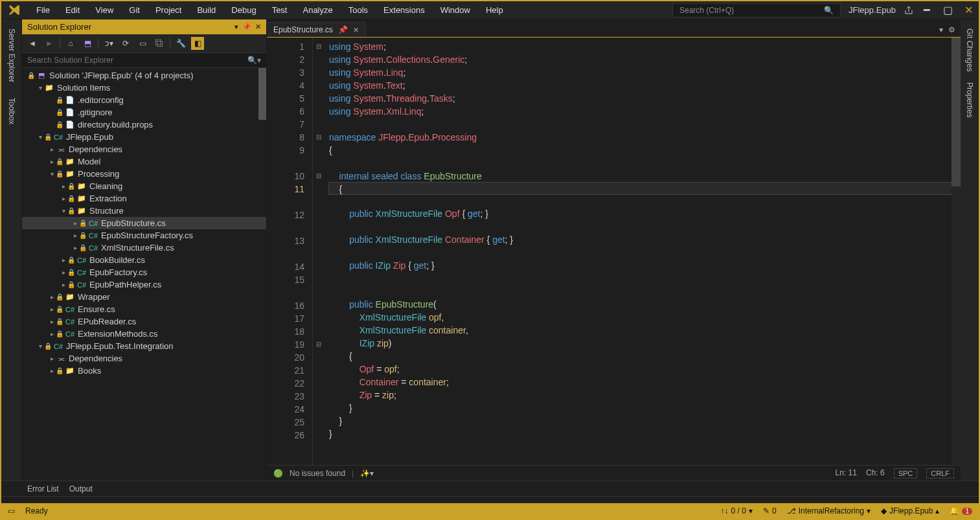 This screenshot has height=520, width=980. What do you see at coordinates (144, 88) in the screenshot?
I see `tree-item: ▾📁Solution Items` at bounding box center [144, 88].